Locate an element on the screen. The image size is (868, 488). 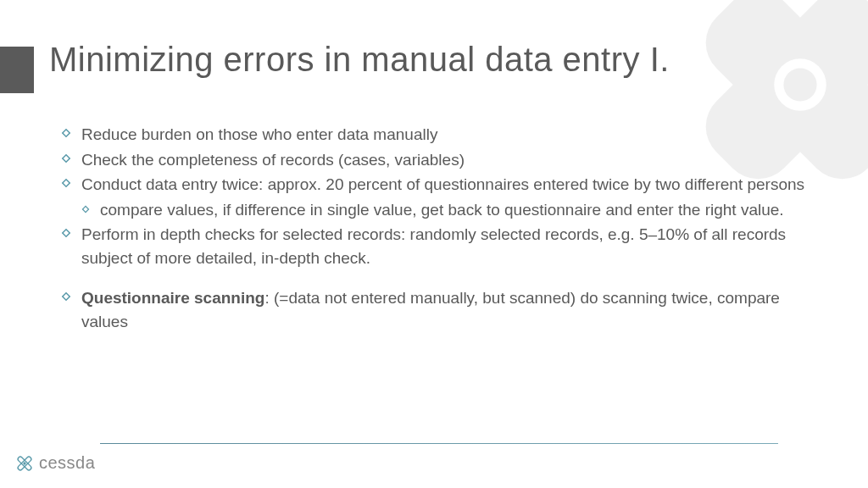
bullet-item: Check the completeness of records (cases… is located at coordinates (434, 160).